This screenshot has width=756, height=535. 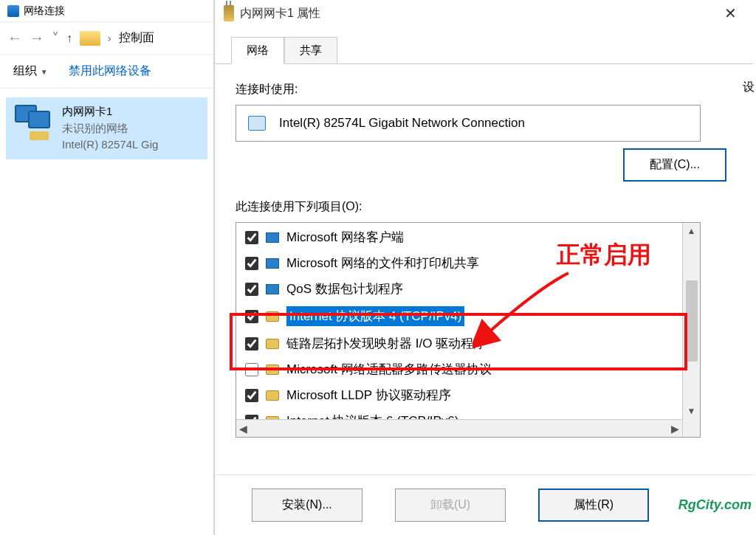 I want to click on horizontal-scrollbar: ◀ ▶, so click(x=459, y=428).